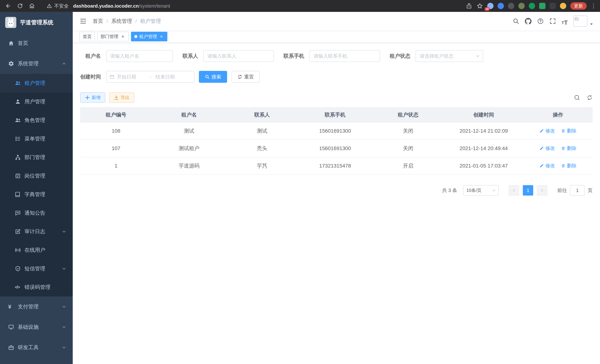  What do you see at coordinates (262, 131) in the screenshot?
I see `cell-contact: 测试` at bounding box center [262, 131].